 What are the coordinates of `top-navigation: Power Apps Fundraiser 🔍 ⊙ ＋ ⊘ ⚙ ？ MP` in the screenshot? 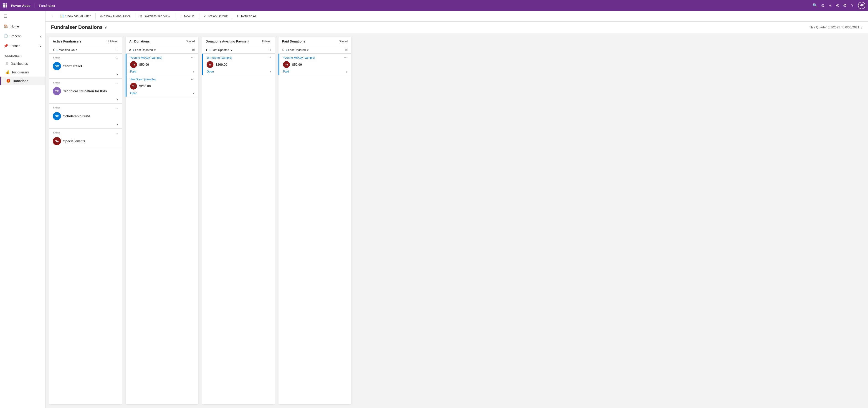 It's located at (434, 5).